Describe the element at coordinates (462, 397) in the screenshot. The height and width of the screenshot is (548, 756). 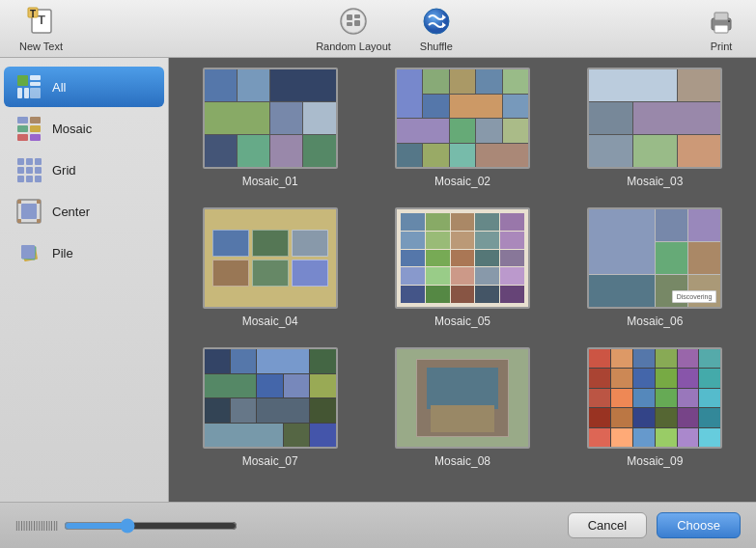
I see `mosaic-08-thumb` at that location.